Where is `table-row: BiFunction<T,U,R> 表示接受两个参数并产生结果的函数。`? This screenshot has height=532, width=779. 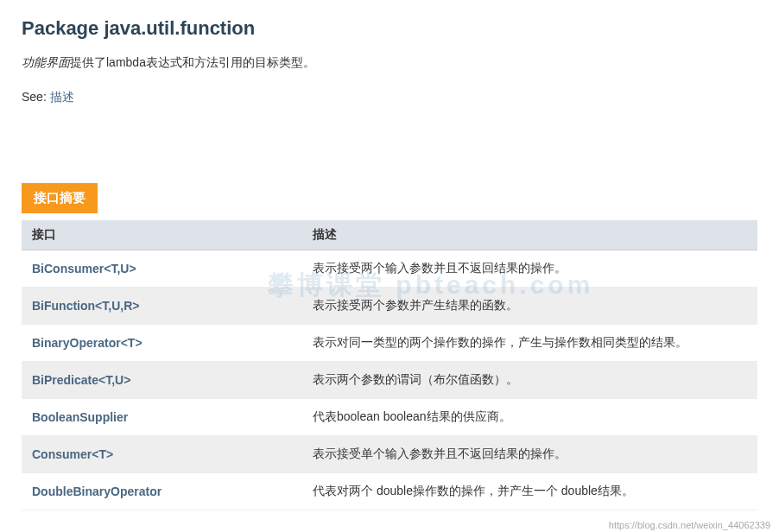
table-row: BiFunction<T,U,R> 表示接受两个参数并产生结果的函数。 is located at coordinates (390, 306).